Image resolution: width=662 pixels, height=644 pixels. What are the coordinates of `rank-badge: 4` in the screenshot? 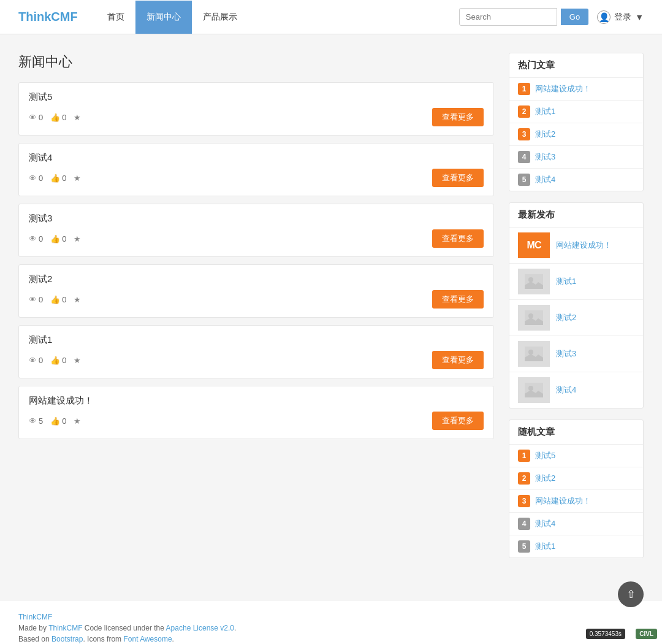 It's located at (524, 157).